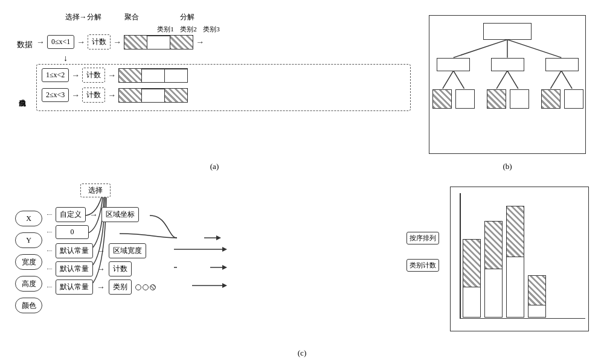  What do you see at coordinates (76, 75) in the screenshot?
I see `arrow-4: →` at bounding box center [76, 75].